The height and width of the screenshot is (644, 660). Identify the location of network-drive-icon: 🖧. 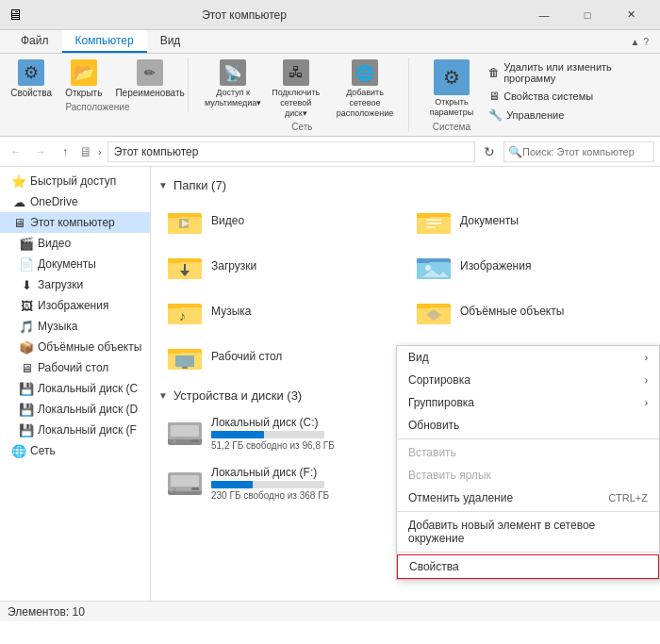
(296, 73).